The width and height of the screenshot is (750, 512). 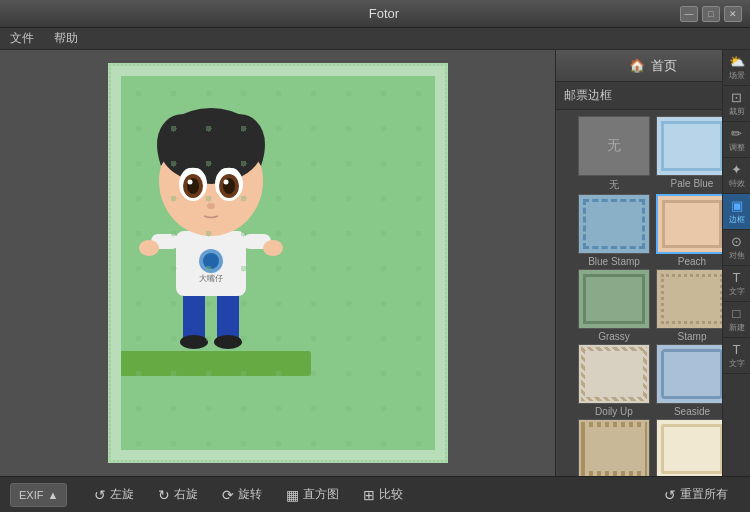 I want to click on rotate-right-tool: ↻ 右旋, so click(x=178, y=494).